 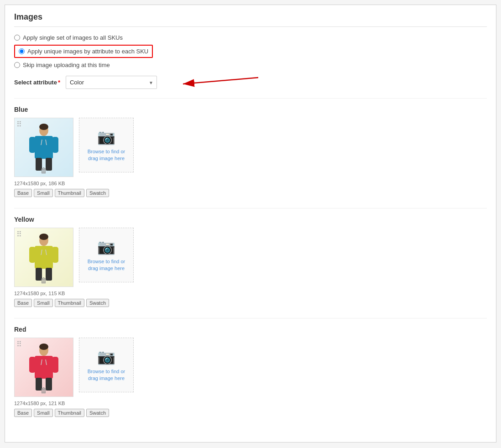 What do you see at coordinates (44, 171) in the screenshot?
I see `delete-blue-image: 🗑` at bounding box center [44, 171].